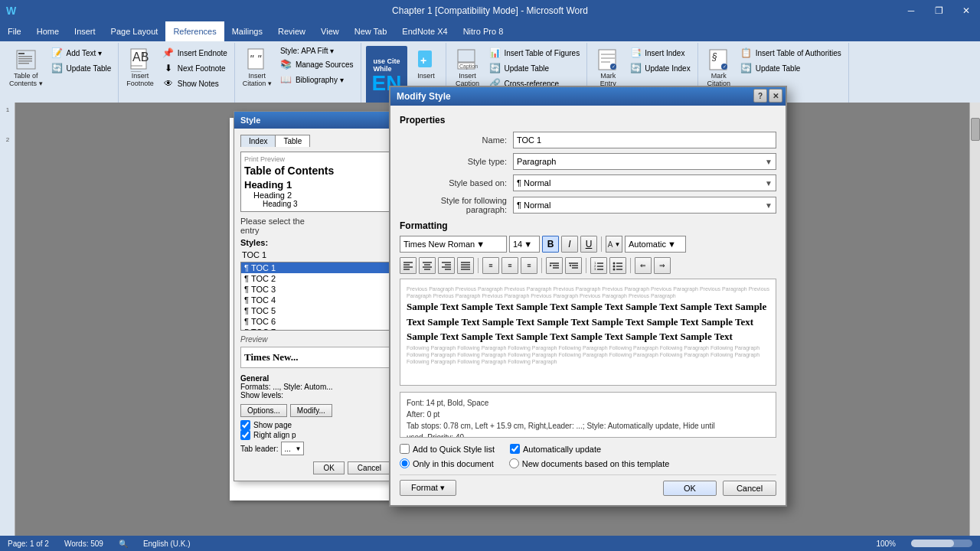 The height and width of the screenshot is (551, 980). Describe the element at coordinates (589, 244) in the screenshot. I see `underline-btn: U` at that location.